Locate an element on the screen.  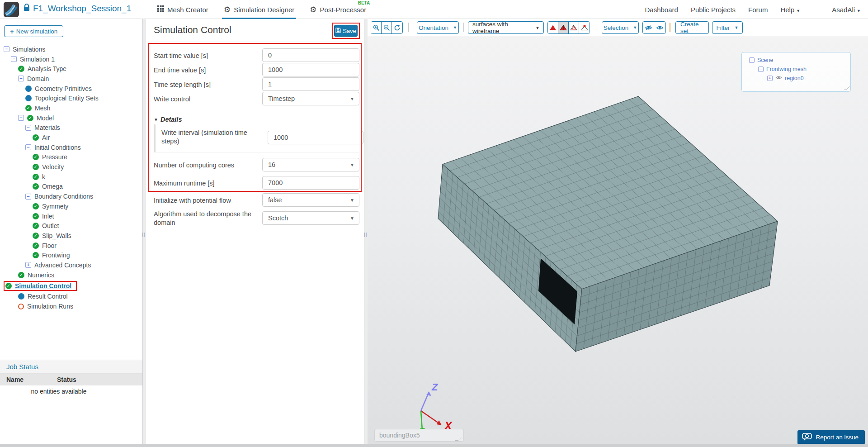
tree-item-simulation-1: −Simulation 1 is located at coordinates (71, 59).